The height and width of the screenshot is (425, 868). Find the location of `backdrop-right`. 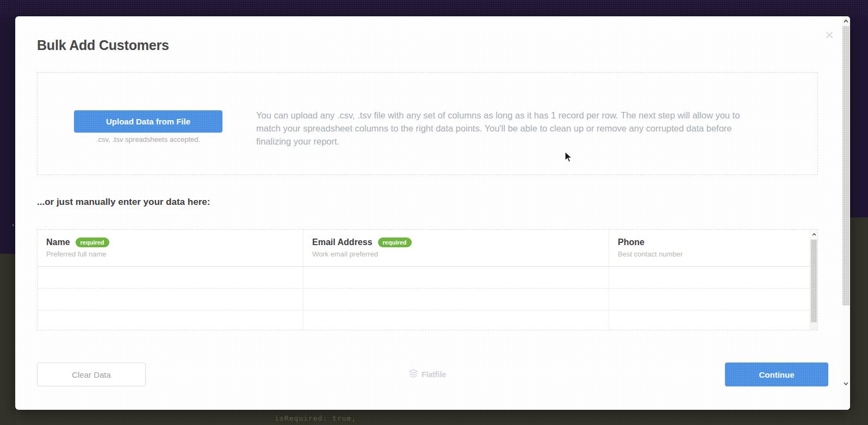

backdrop-right is located at coordinates (859, 221).